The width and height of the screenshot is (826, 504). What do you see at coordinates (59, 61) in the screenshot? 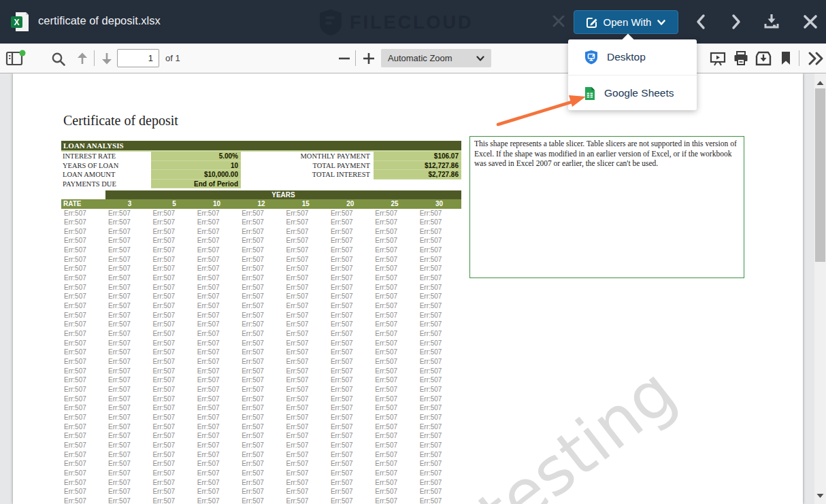
I see `search-icon` at bounding box center [59, 61].